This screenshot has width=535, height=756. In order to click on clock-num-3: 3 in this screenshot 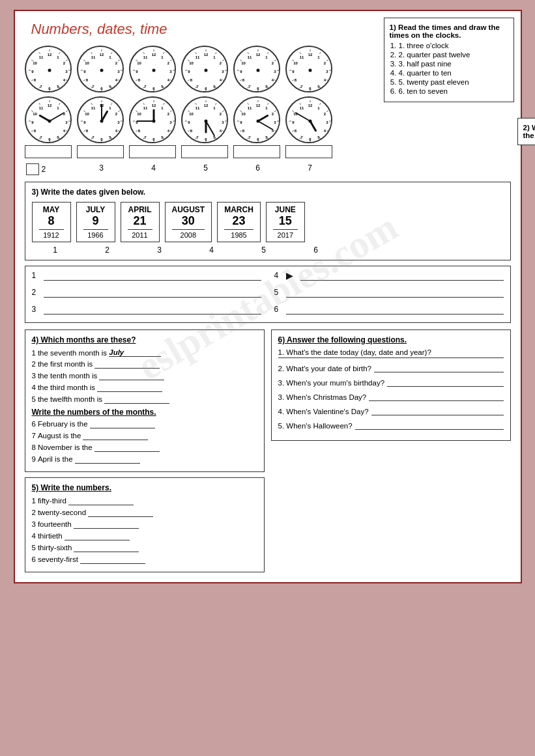, I will do `click(102, 169)`.